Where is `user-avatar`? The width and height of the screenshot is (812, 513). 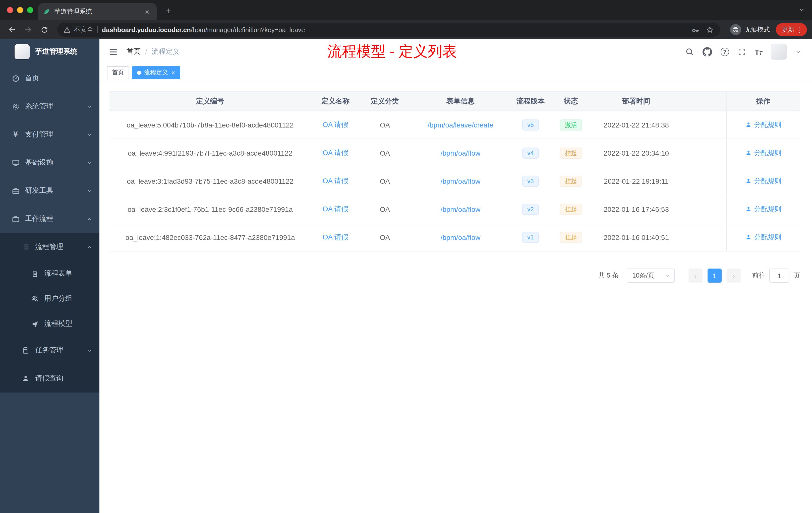 user-avatar is located at coordinates (779, 52).